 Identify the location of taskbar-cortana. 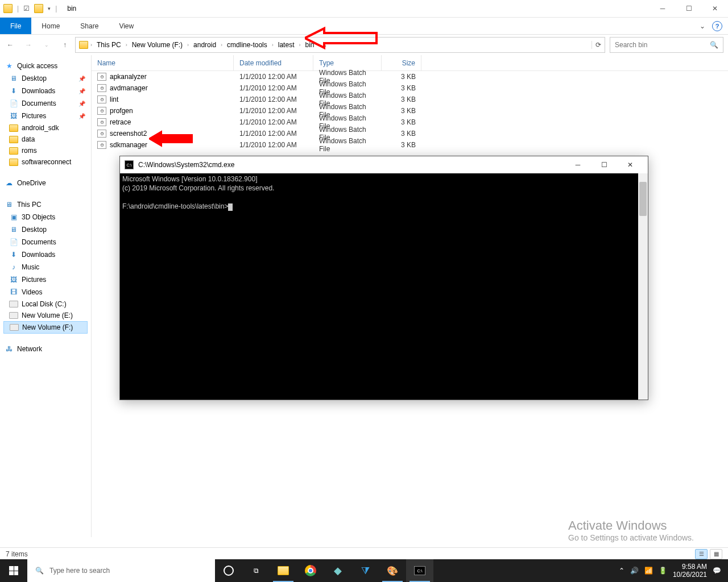
(229, 571).